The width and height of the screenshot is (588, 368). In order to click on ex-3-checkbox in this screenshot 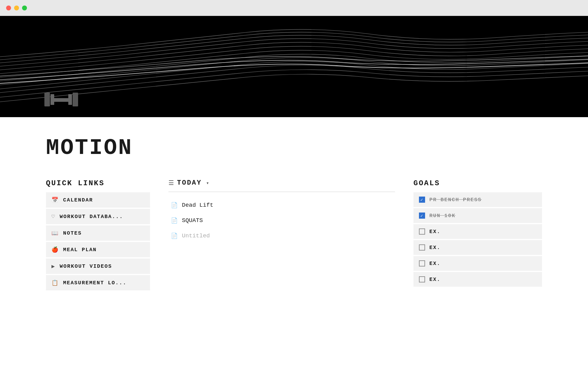, I will do `click(422, 263)`.